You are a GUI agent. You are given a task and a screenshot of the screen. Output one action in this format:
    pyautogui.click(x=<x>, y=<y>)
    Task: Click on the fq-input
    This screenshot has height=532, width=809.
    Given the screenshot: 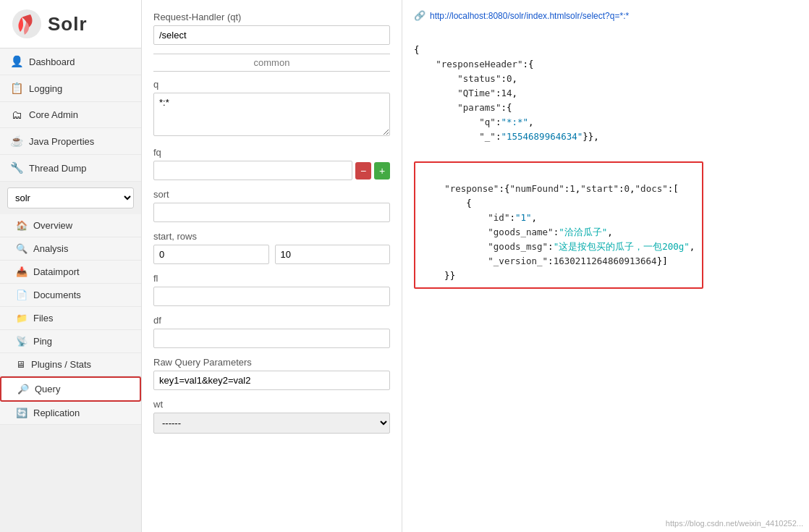 What is the action you would take?
    pyautogui.click(x=253, y=171)
    